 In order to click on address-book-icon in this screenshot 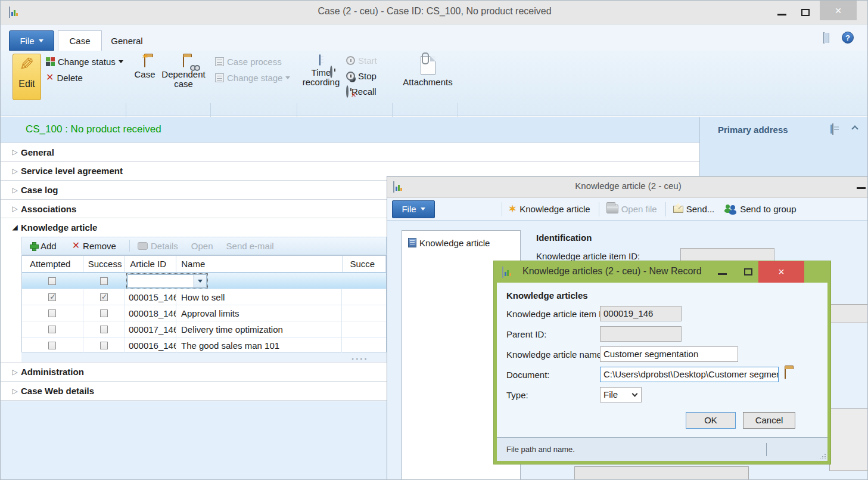, I will do `click(833, 129)`.